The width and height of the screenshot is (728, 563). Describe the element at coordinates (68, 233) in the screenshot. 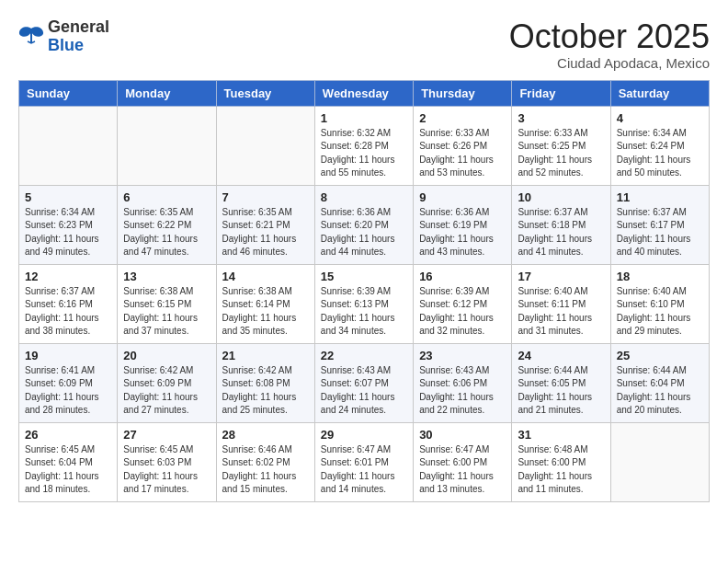

I see `day-info: Sunrise: 6:34 AMSunset: 6:23 PMDaylight:…` at that location.